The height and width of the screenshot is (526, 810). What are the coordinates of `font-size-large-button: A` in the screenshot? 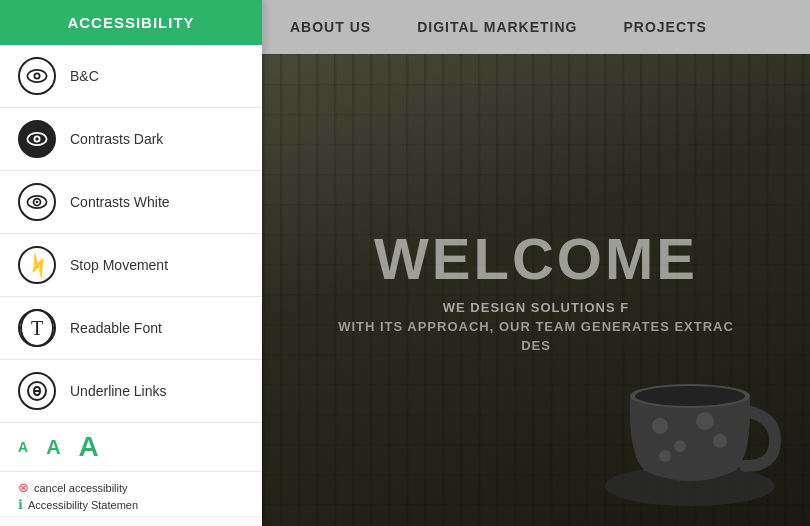 It's located at (89, 447).